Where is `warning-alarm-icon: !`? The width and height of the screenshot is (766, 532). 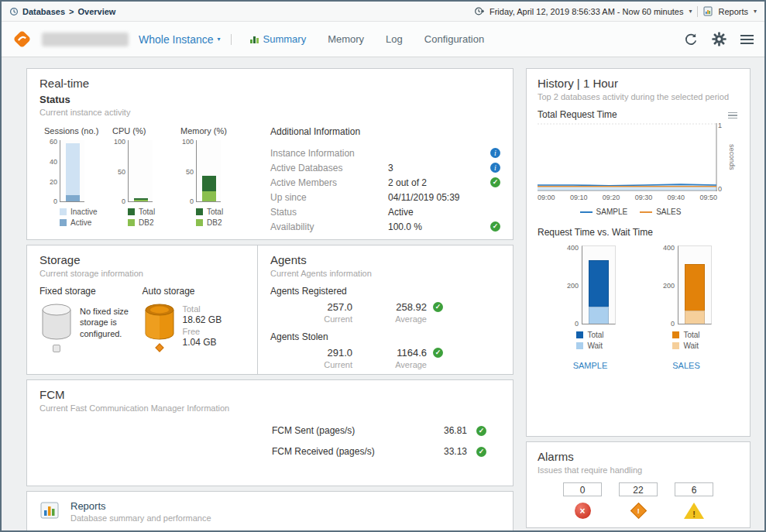
warning-alarm-icon: ! is located at coordinates (694, 511).